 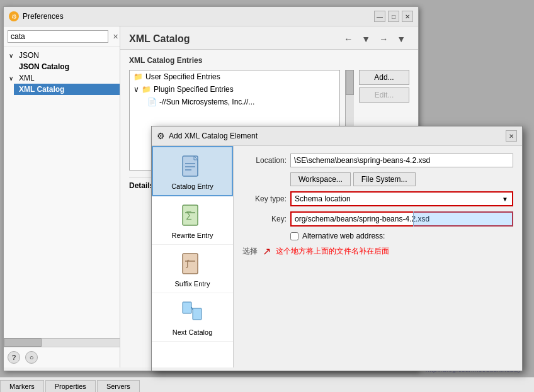 What do you see at coordinates (62, 342) in the screenshot?
I see `sidebar-hscroll` at bounding box center [62, 342].